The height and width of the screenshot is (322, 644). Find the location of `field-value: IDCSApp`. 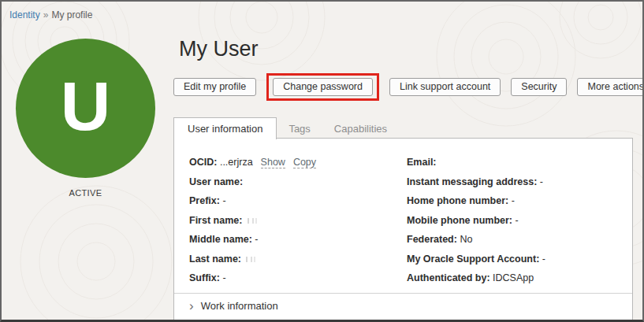

field-value: IDCSApp is located at coordinates (513, 278).